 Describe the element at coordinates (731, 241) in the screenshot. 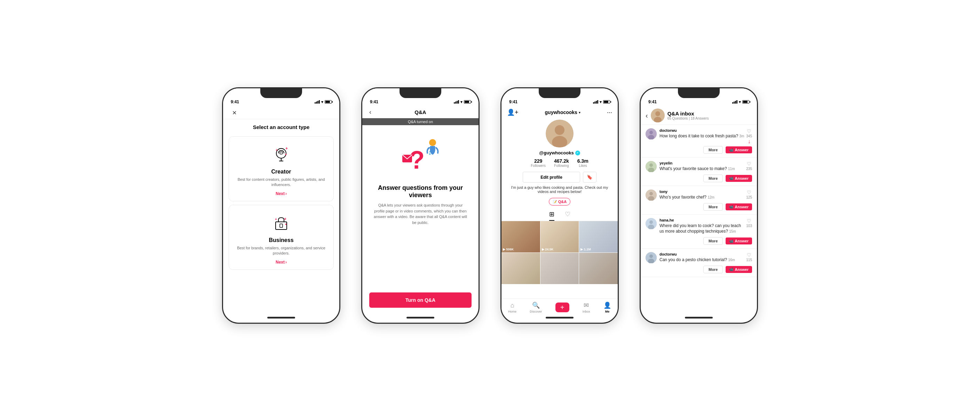

I see `video-answer-icon-3: 📹` at that location.